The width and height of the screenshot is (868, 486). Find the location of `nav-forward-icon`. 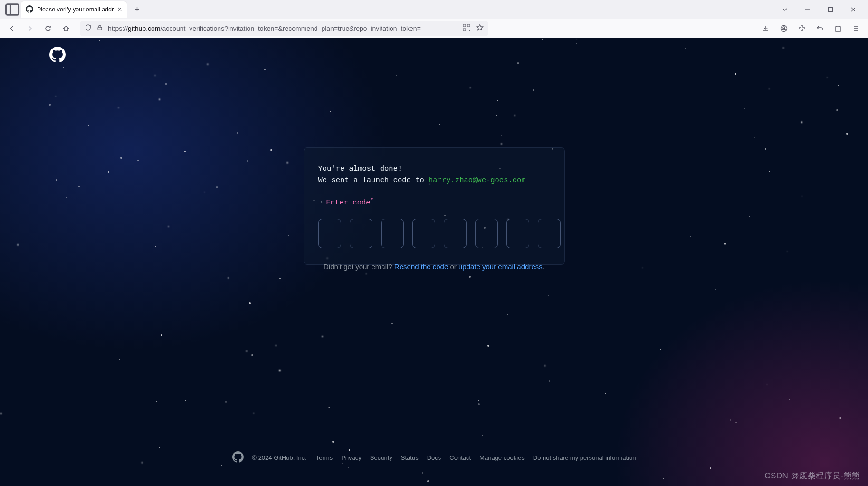

nav-forward-icon is located at coordinates (30, 29).